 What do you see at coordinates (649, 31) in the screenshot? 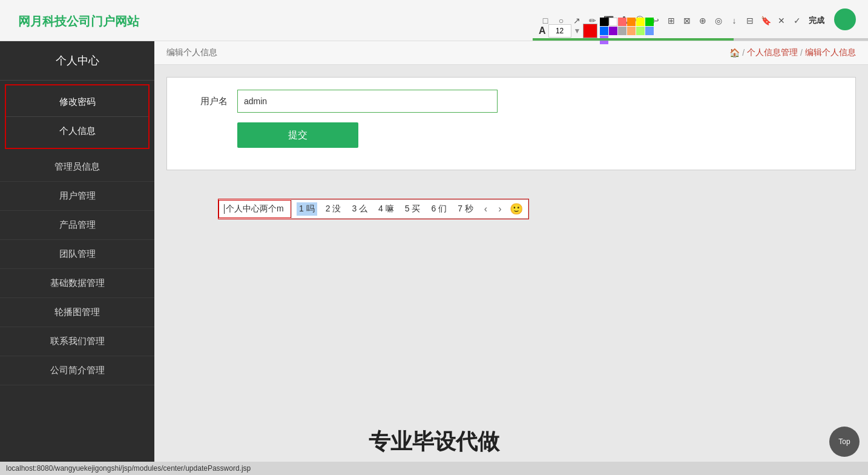
I see `swatch-blue-light` at bounding box center [649, 31].